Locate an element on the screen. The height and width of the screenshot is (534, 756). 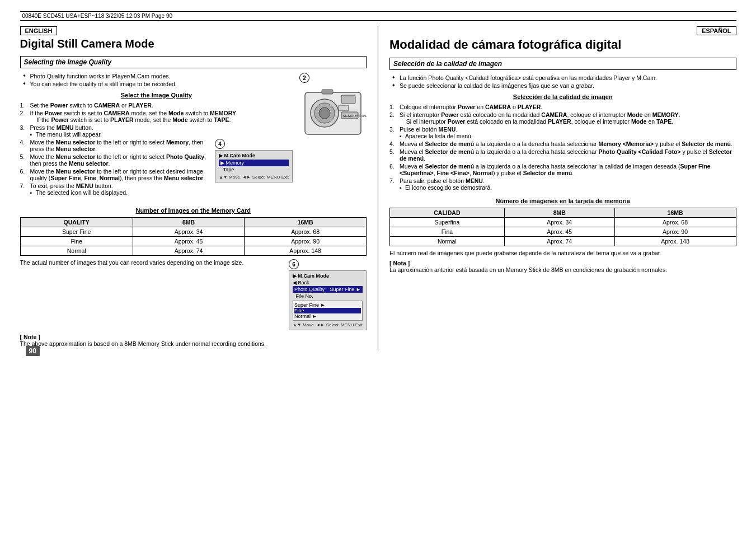
table-section-en: Number of Images on the Memory Card QUAL… is located at coordinates (194, 232).